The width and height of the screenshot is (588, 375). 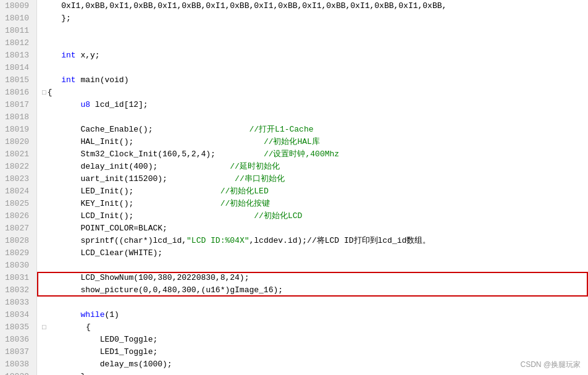 I want to click on code-line: □ {, so click(x=313, y=327).